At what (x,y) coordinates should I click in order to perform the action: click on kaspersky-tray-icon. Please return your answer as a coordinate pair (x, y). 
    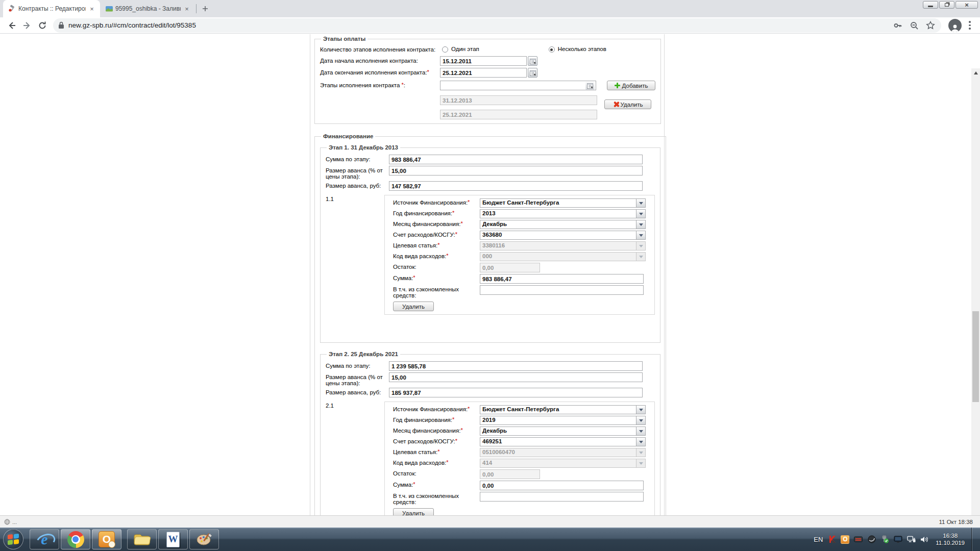
    Looking at the image, I should click on (832, 540).